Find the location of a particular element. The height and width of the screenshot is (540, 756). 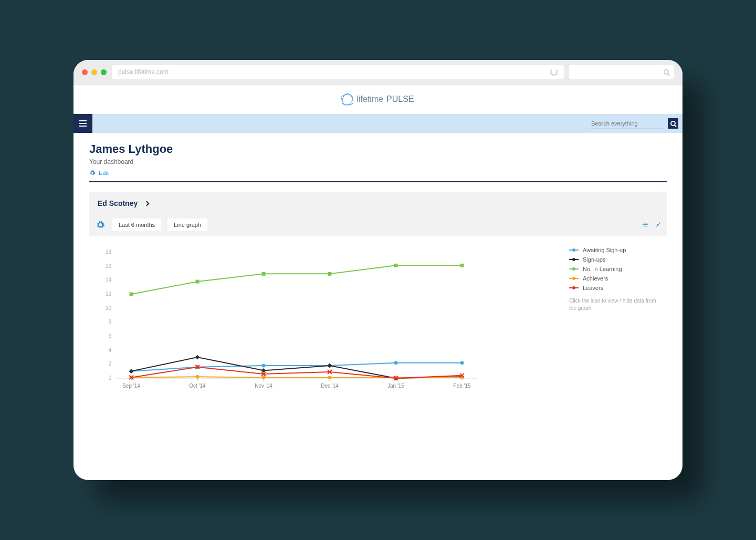

svg-text: 2 is located at coordinates (110, 364).